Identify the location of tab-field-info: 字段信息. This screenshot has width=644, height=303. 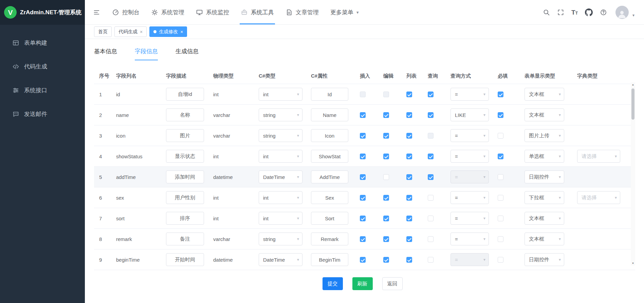
(146, 54).